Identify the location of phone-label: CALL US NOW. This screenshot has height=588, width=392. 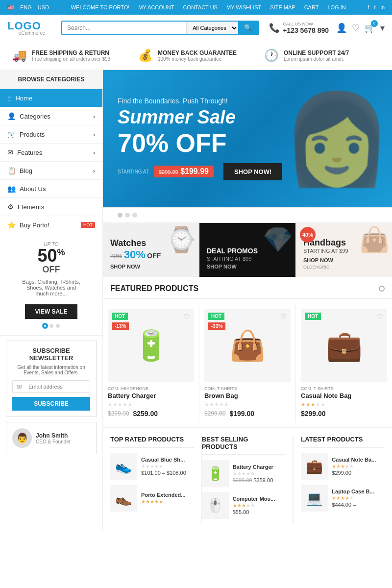
(306, 24).